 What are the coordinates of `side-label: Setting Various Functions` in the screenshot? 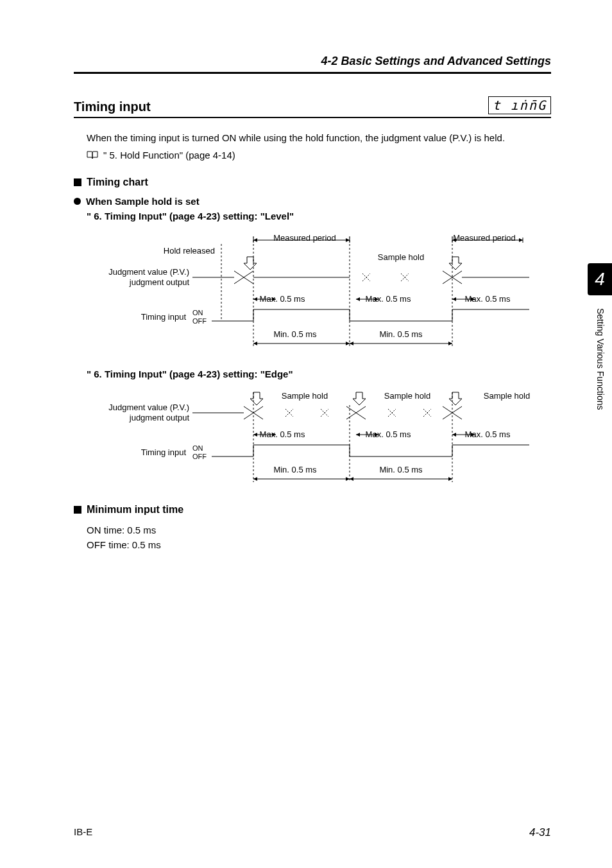 It's located at (600, 360).